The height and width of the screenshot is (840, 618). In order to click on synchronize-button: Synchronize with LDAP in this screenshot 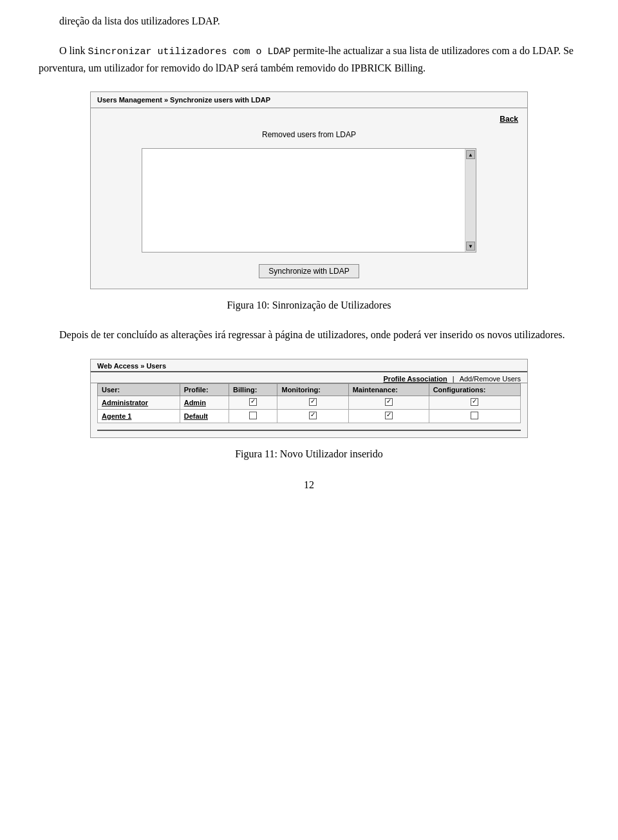, I will do `click(309, 271)`.